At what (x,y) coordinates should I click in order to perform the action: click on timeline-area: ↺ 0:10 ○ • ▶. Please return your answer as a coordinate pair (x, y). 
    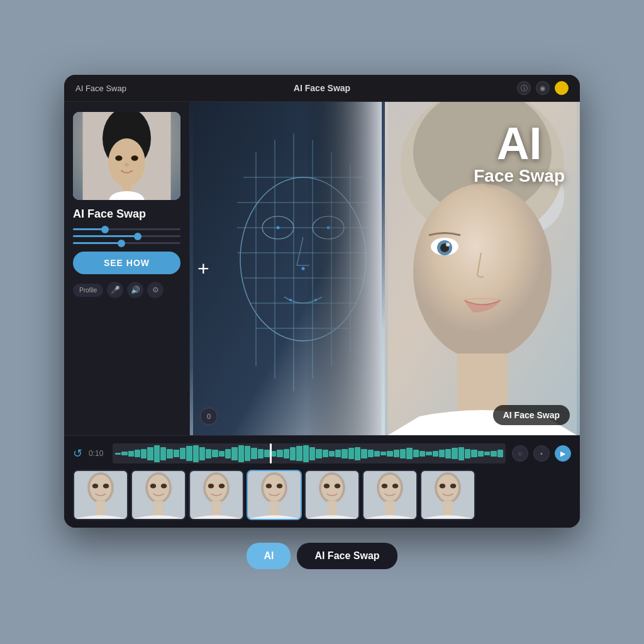
    Looking at the image, I should click on (322, 482).